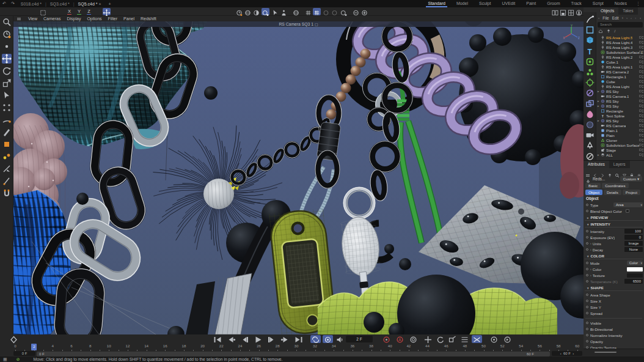 The height and width of the screenshot is (362, 644). I want to click on object-item: RS Camera.1, so click(620, 96).